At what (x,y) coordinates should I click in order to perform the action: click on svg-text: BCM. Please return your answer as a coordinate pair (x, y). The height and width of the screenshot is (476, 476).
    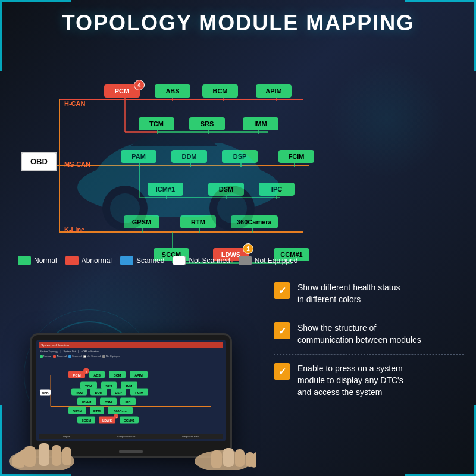
    Looking at the image, I should click on (118, 375).